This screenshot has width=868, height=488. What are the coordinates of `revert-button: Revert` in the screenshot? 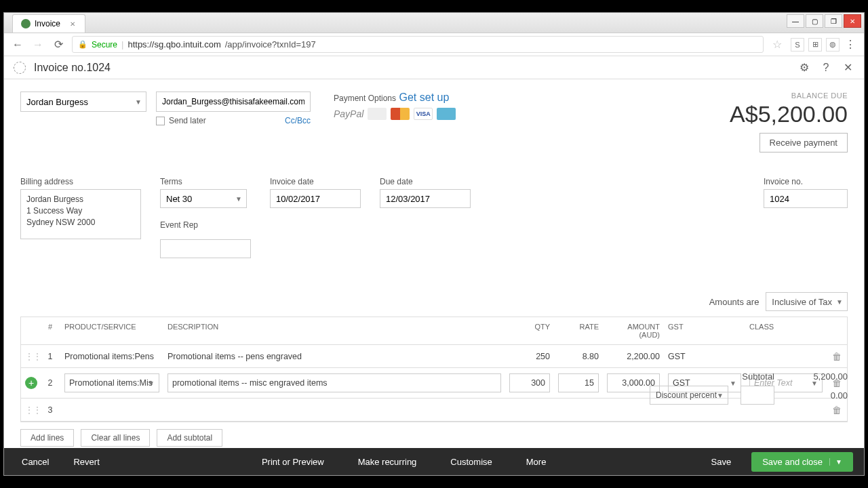 It's located at (86, 462).